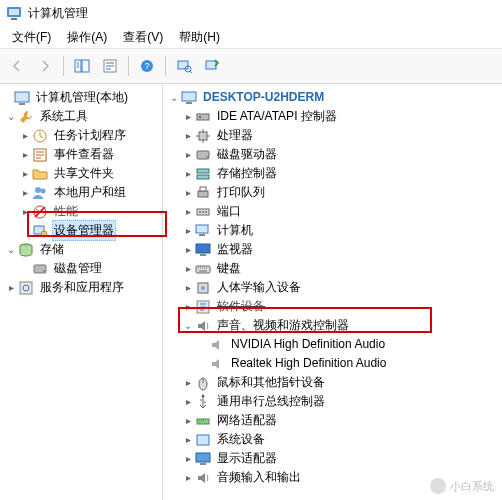  Describe the element at coordinates (110, 66) in the screenshot. I see `tool-properties` at that location.